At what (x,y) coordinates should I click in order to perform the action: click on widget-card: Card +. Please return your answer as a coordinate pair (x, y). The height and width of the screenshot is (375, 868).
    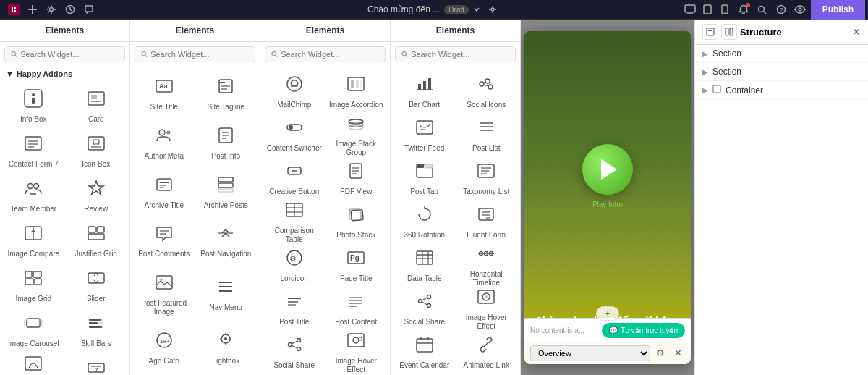
    Looking at the image, I should click on (97, 106).